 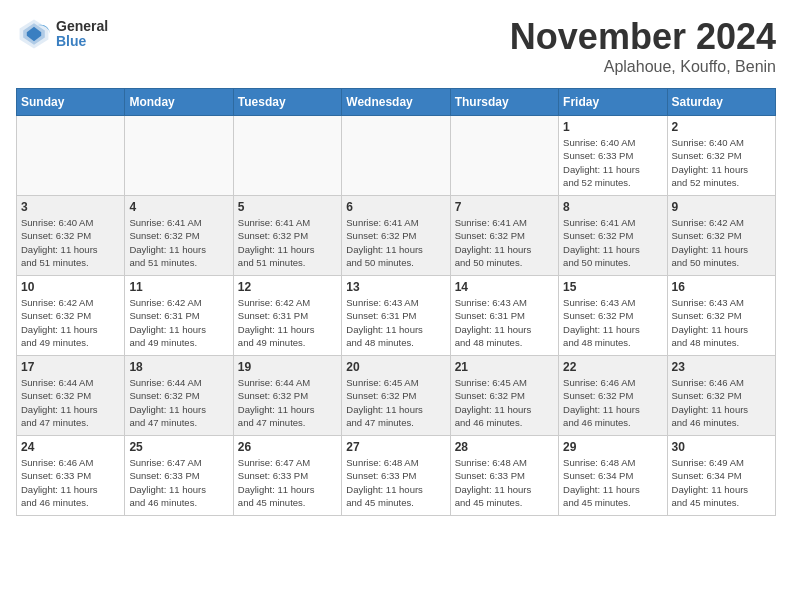 What do you see at coordinates (722, 482) in the screenshot?
I see `day-info: Sunrise: 6:49 AM Sunset: 6:34 PM Dayligh…` at bounding box center [722, 482].